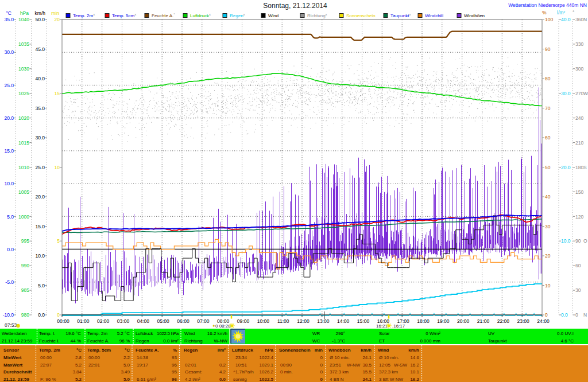 The height and width of the screenshot is (382, 588). Describe the element at coordinates (191, 365) in the screenshot. I see `svg-text: 02:01` at that location.